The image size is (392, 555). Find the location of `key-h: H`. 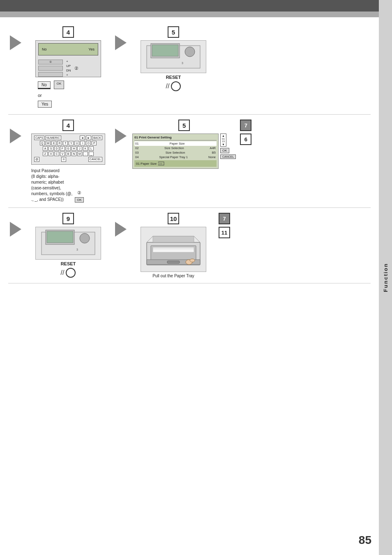

key-h: H is located at coordinates (74, 149).